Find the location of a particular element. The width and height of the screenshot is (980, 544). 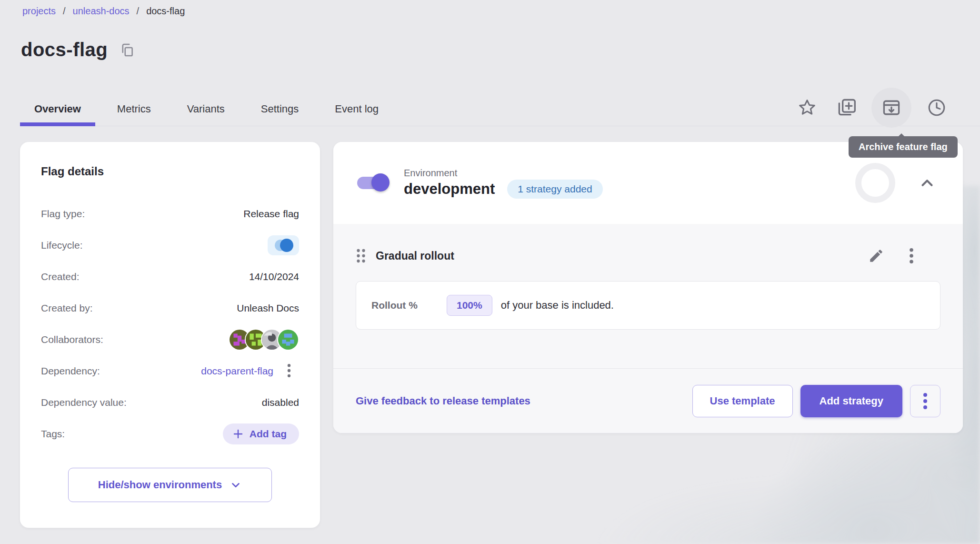

tab-event-log: Event log is located at coordinates (357, 109).